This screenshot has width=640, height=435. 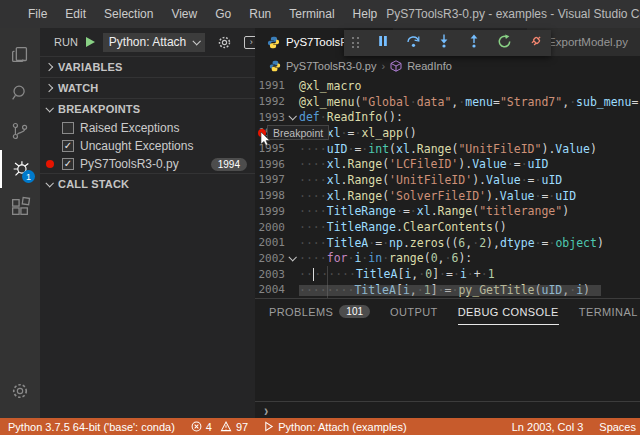 I want to click on step-out-button, so click(x=474, y=43).